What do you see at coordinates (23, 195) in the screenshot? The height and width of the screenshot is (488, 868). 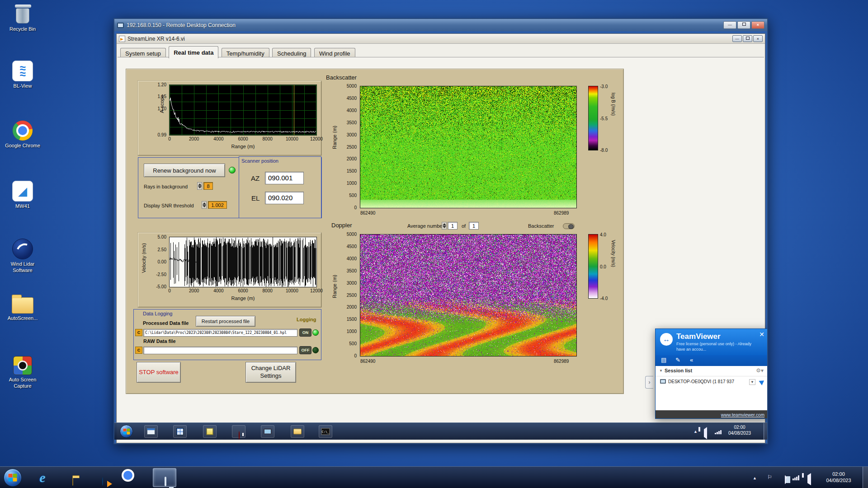 I see `desktop-icon-mw41: ◢ MW41` at bounding box center [23, 195].